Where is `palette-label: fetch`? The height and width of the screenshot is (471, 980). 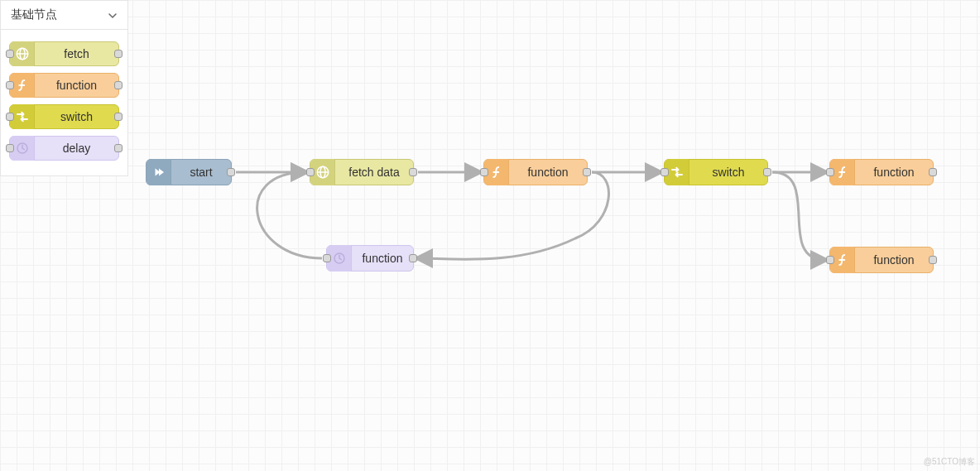 palette-label: fetch is located at coordinates (76, 54).